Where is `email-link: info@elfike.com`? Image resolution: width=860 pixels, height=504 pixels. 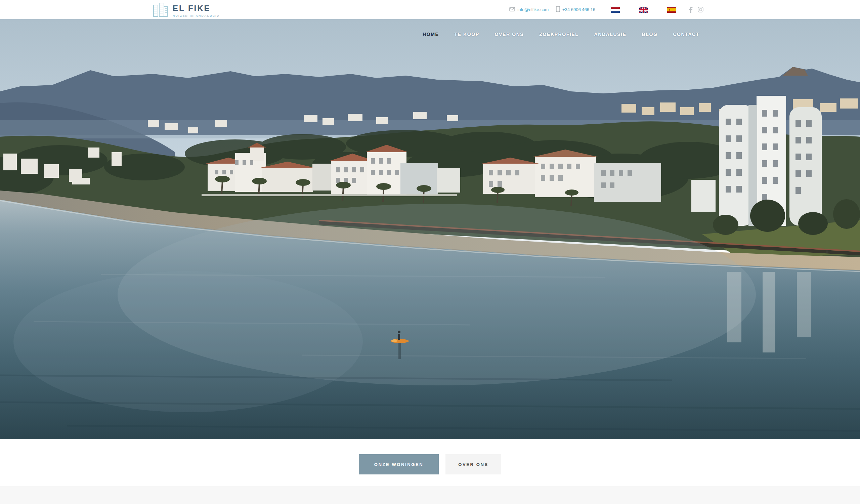
email-link: info@elfike.com is located at coordinates (529, 10).